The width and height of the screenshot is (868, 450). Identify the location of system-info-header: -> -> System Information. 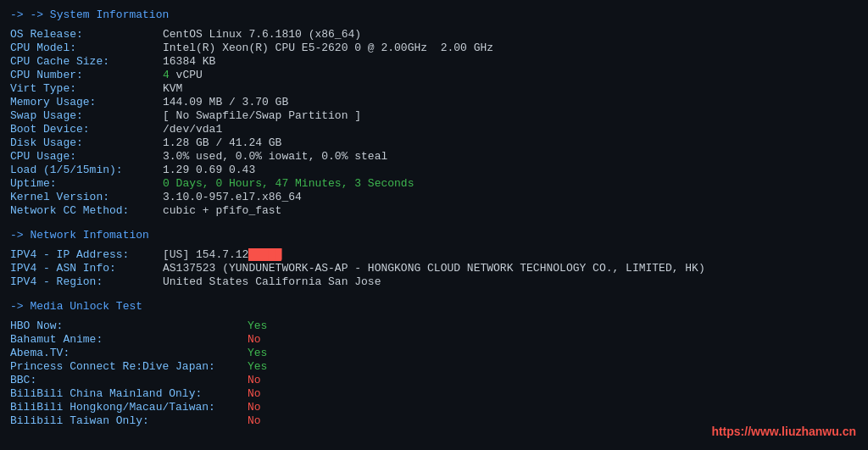
(434, 15).